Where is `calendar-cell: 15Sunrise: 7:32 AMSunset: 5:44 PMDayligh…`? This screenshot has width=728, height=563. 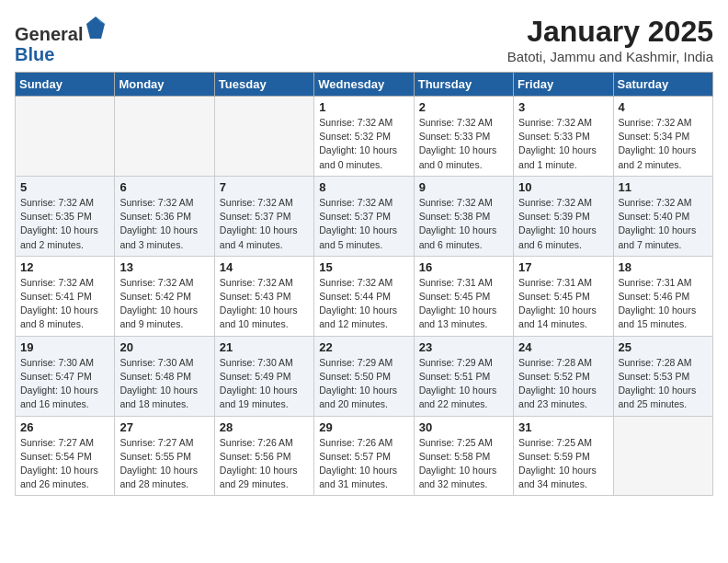
calendar-cell: 15Sunrise: 7:32 AMSunset: 5:44 PMDayligh… is located at coordinates (364, 296).